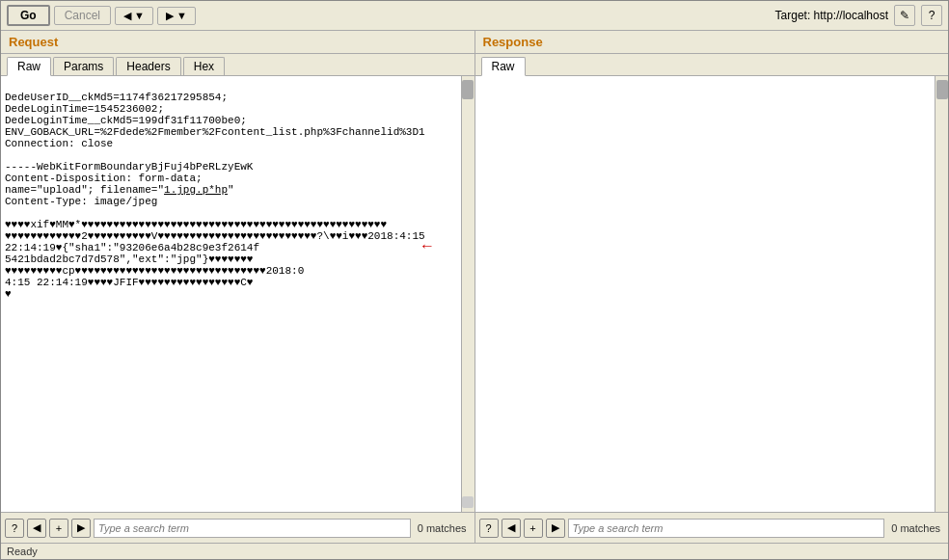 Image resolution: width=949 pixels, height=560 pixels. What do you see at coordinates (932, 15) in the screenshot?
I see `help-icon: ?` at bounding box center [932, 15].